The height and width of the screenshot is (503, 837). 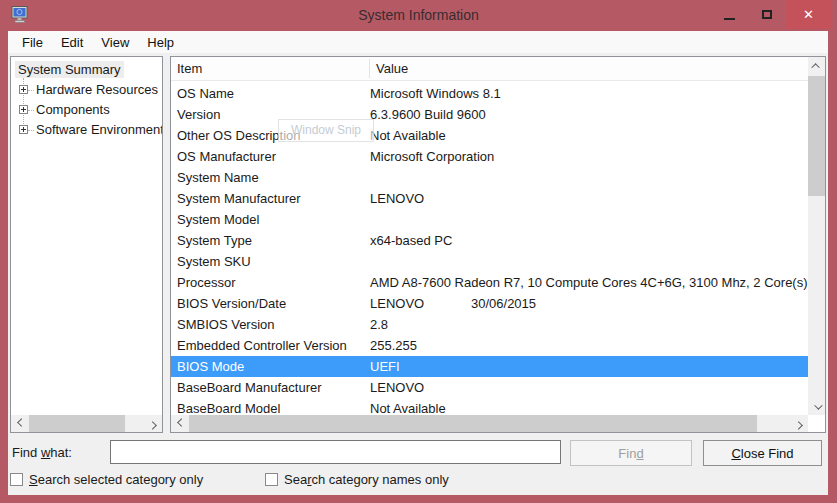 What do you see at coordinates (270, 388) in the screenshot?
I see `item-cell: BaseBoard Manufacturer` at bounding box center [270, 388].